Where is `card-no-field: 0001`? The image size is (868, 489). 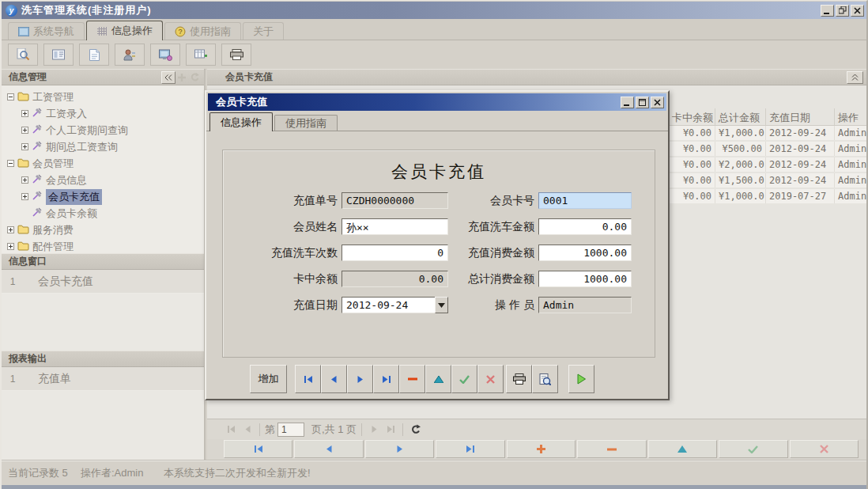
card-no-field: 0001 is located at coordinates (585, 201).